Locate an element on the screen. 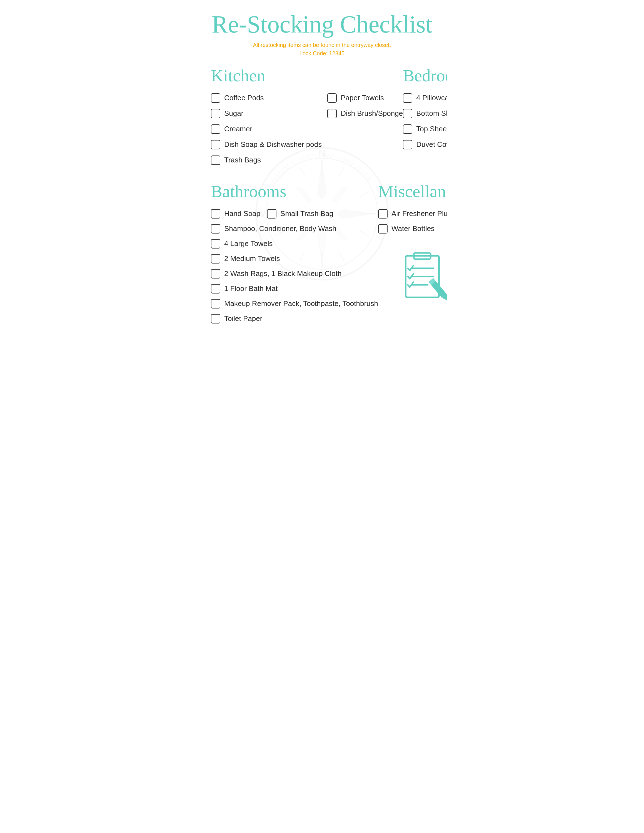 This screenshot has width=644, height=833. list-item: Paper Towels is located at coordinates (365, 98).